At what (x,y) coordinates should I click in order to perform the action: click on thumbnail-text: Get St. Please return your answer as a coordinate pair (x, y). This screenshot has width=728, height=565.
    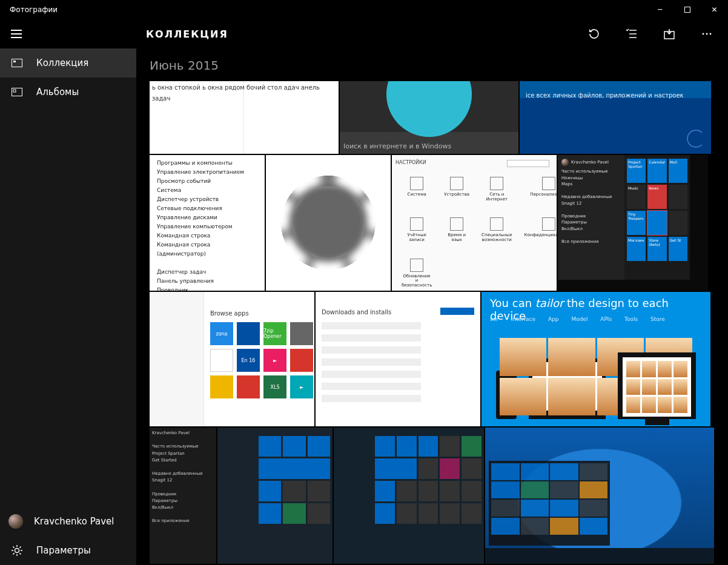
    Looking at the image, I should click on (678, 249).